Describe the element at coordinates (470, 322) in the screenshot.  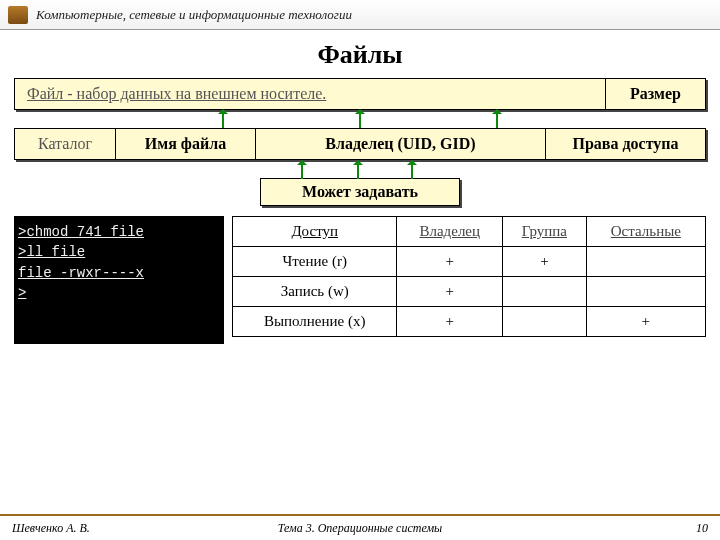
I see `table-row: Выполнение (x) + +` at that location.